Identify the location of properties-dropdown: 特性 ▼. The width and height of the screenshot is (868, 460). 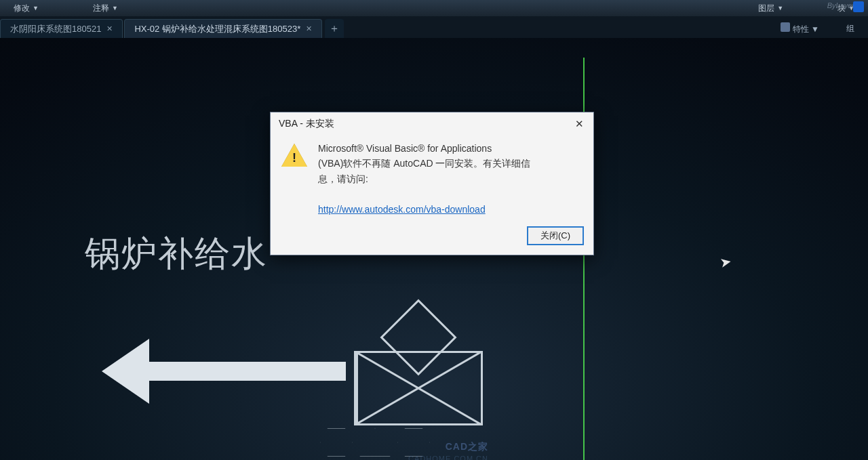
(800, 28).